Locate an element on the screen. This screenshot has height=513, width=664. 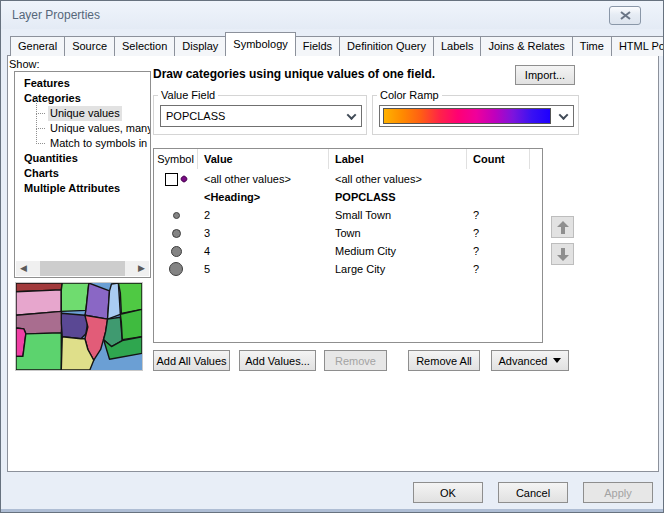
tab-definition-query: Definition Query is located at coordinates (386, 46).